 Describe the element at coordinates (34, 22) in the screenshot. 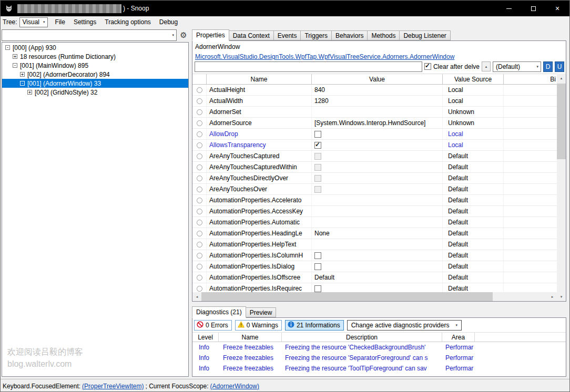

I see `tree-mode-combobox: Visual ▾` at that location.